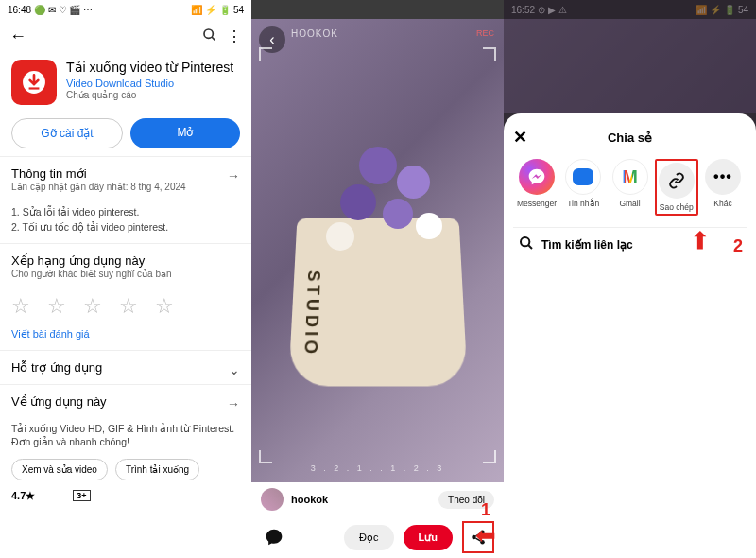 Image resolution: width=756 pixels, height=558 pixels. I want to click on whats-new-title: Thông tin mới, so click(126, 174).